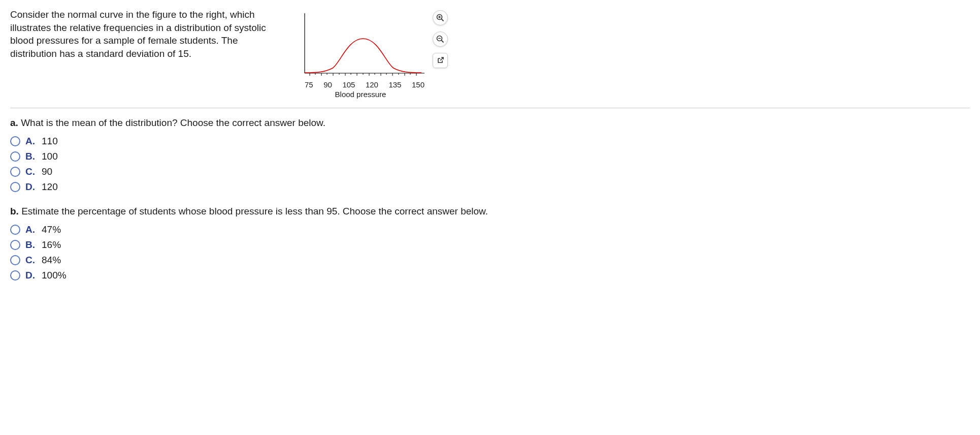 This screenshot has width=980, height=435. What do you see at coordinates (490, 260) in the screenshot?
I see `option-b-C: C. 84%` at bounding box center [490, 260].